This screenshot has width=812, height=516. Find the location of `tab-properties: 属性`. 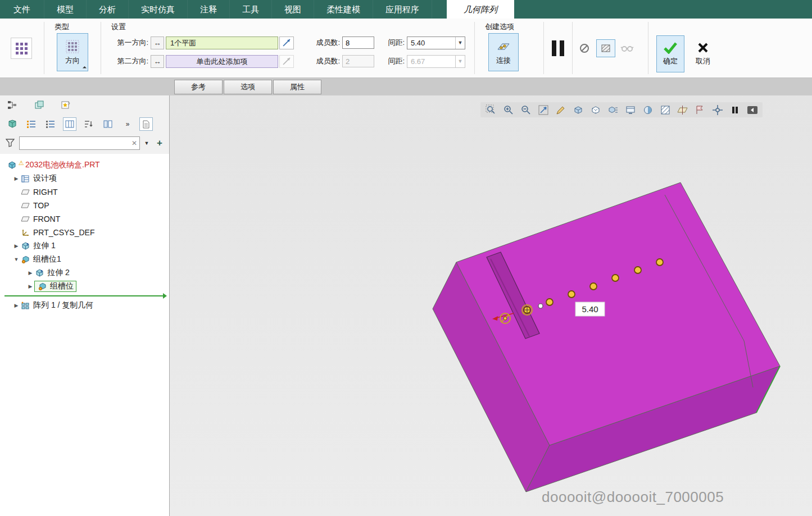

tab-properties: 属性 is located at coordinates (297, 87).